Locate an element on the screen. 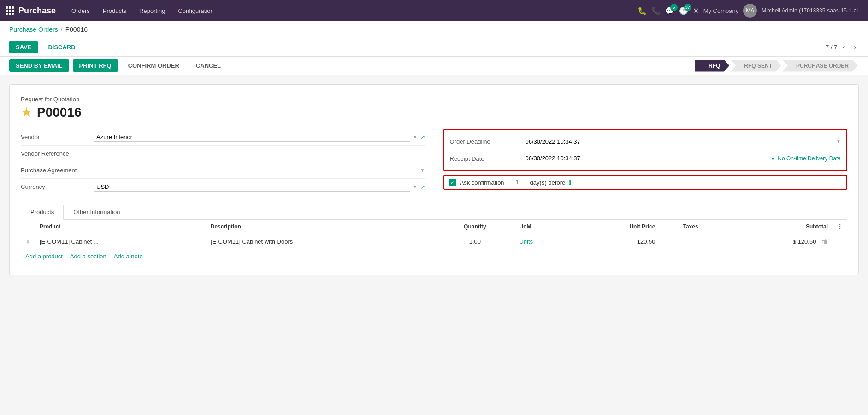  tab-other-info: Other Information is located at coordinates (97, 212).